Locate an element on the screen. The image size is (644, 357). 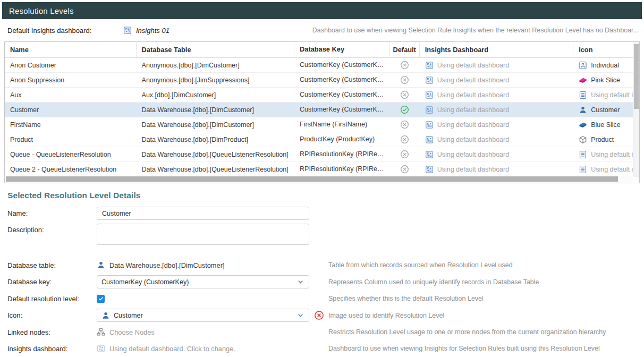
table-row: Queue - QueueListenerResolutionData Ware… is located at coordinates (322, 155).